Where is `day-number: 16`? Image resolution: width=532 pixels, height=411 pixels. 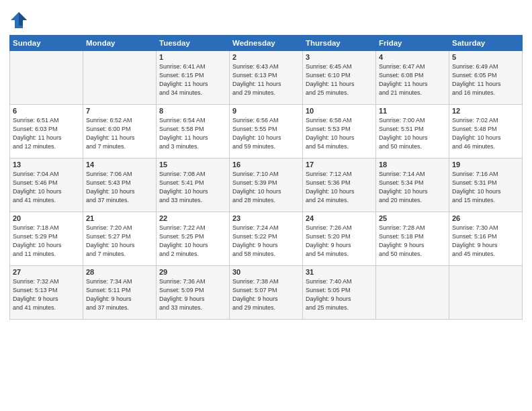 day-number: 16 is located at coordinates (266, 165).